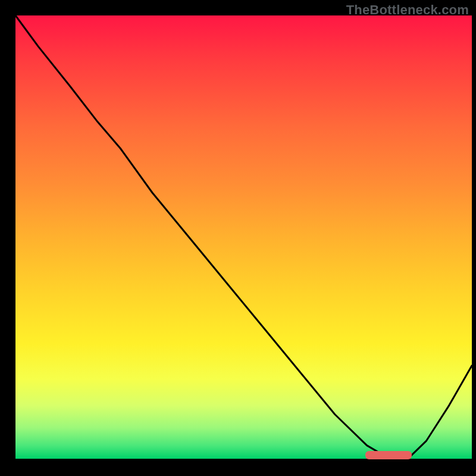 This screenshot has height=476, width=476. I want to click on optimal-marker, so click(389, 455).